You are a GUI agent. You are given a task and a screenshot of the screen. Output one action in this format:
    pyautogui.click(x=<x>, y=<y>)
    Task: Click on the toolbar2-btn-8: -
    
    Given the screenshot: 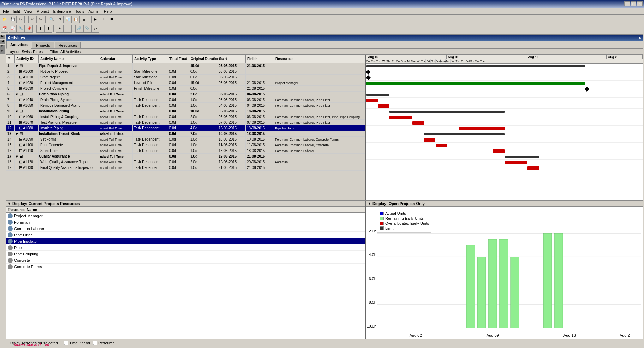 What is the action you would take?
    pyautogui.click(x=68, y=29)
    